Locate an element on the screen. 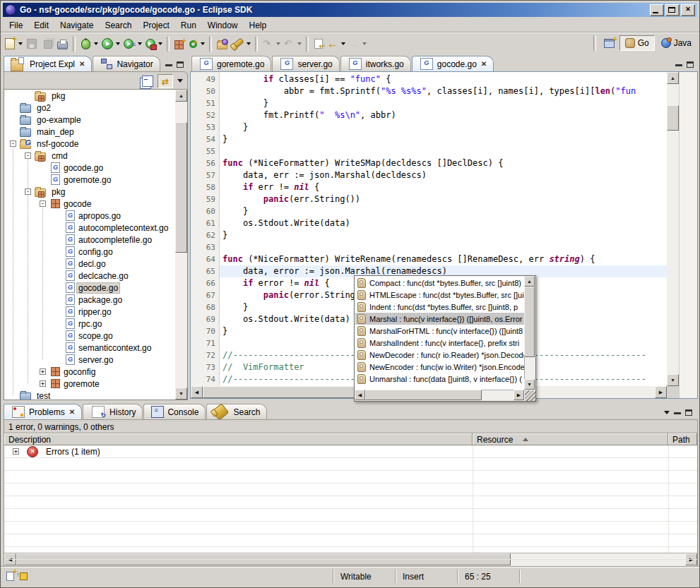 The height and width of the screenshot is (588, 700). popup-vscrollbar-thumb is located at coordinates (530, 322).